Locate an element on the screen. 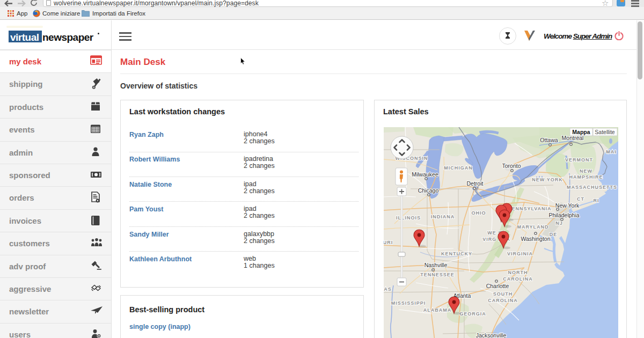  svg-text: RI is located at coordinates (597, 201).